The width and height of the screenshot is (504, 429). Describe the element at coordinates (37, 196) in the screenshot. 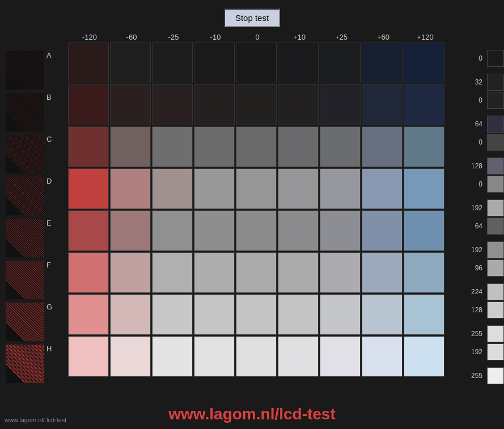

I see `row-label-cell: D` at that location.